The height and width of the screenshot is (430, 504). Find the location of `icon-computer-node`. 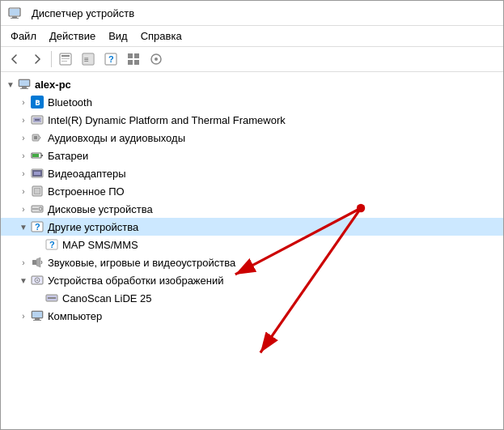

icon-computer-node is located at coordinates (37, 316).